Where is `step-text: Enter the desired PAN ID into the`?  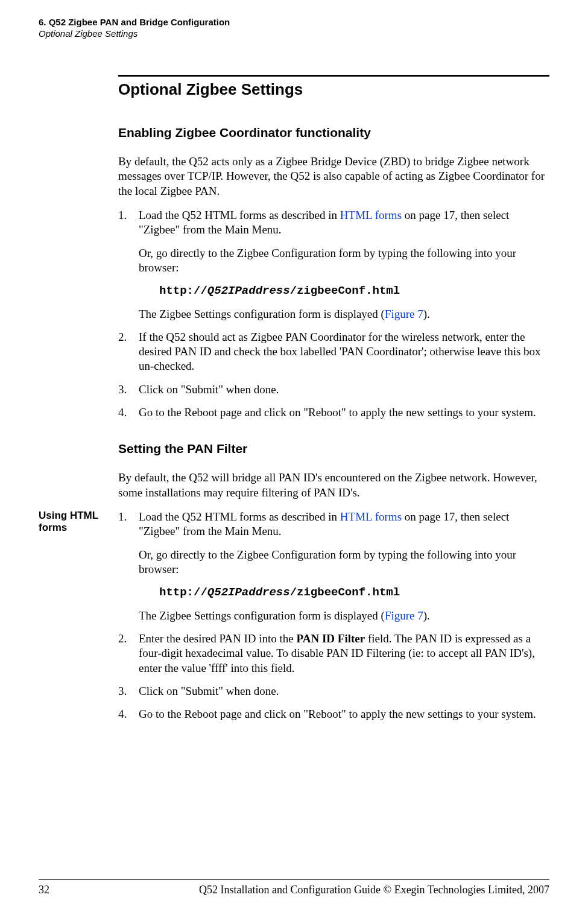
step-text: Enter the desired PAN ID into the is located at coordinates (218, 638).